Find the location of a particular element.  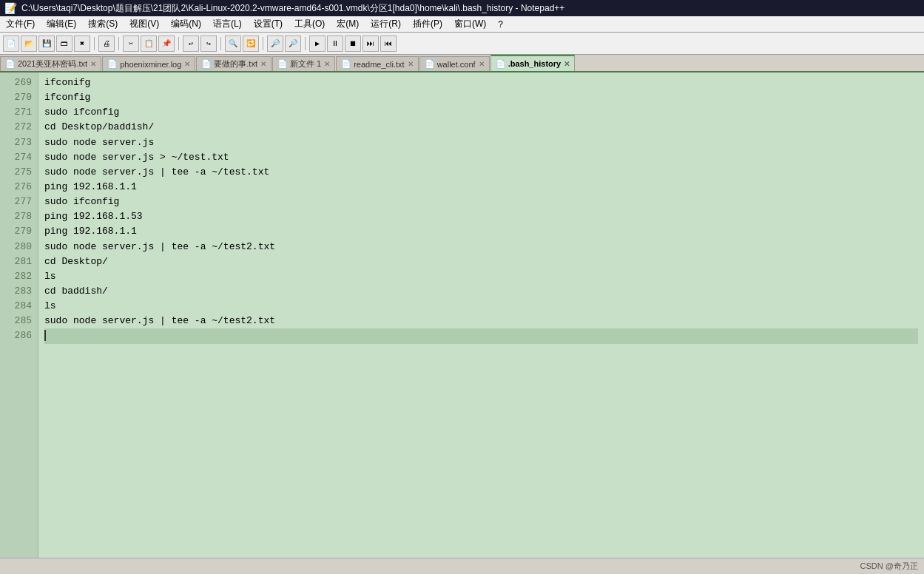

paste-button: 📌 is located at coordinates (166, 44).